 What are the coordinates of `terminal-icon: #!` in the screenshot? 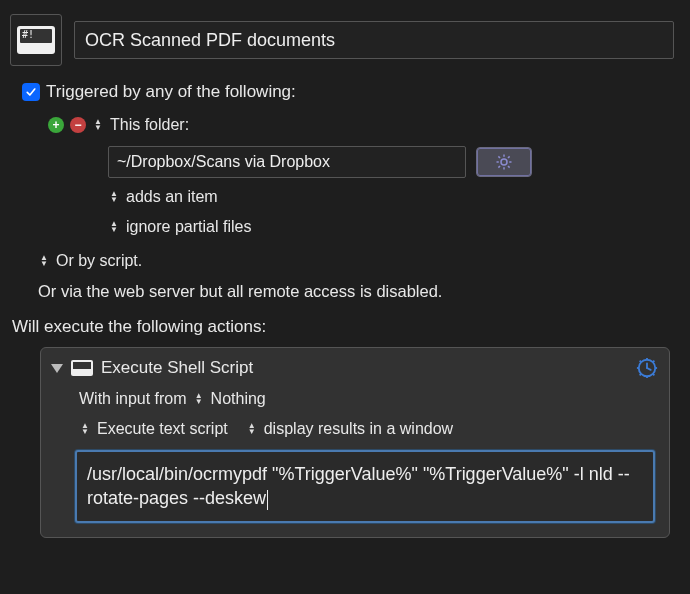 It's located at (36, 40).